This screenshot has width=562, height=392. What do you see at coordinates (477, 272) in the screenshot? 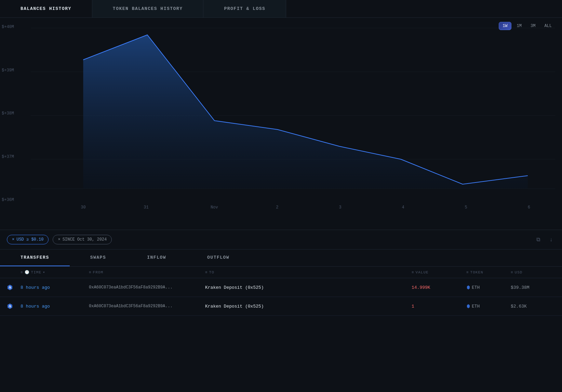
I see `token-label: TOKEN` at bounding box center [477, 272].